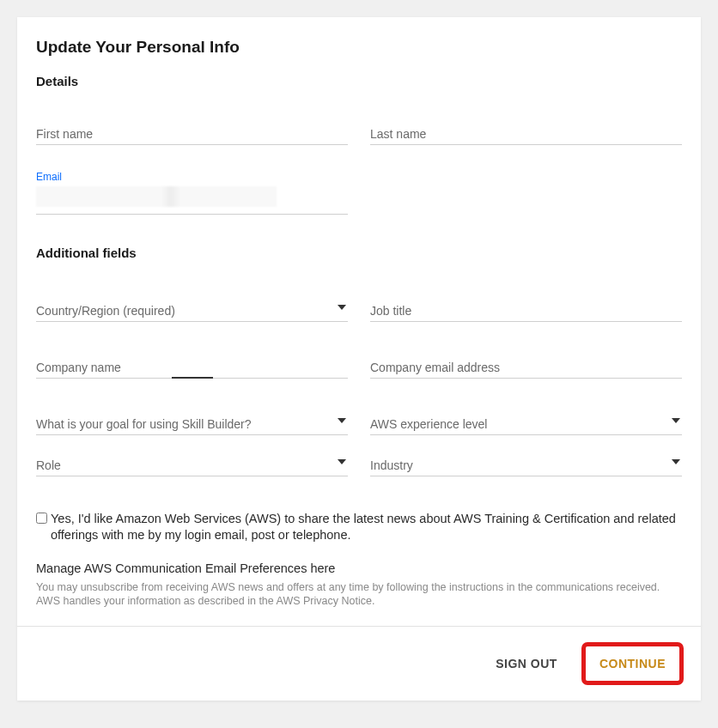 Image resolution: width=718 pixels, height=728 pixels. I want to click on company-row: Company name Company email address, so click(359, 367).